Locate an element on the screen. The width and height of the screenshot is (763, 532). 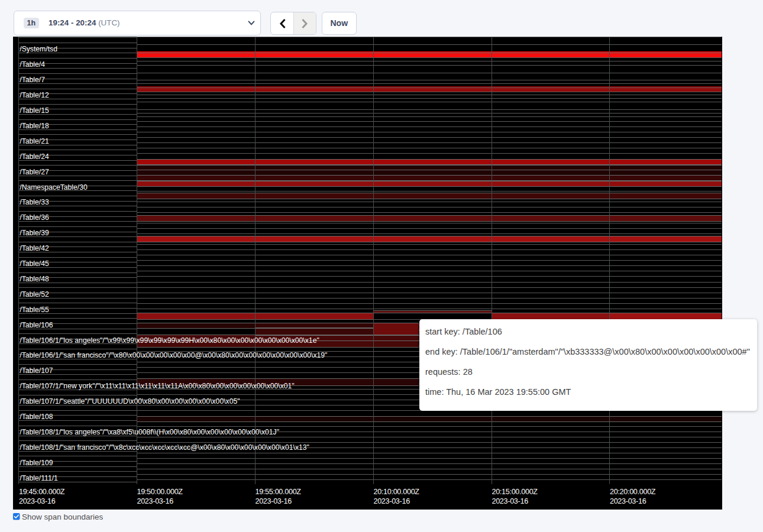
svg-text: 19:50:00.000Z is located at coordinates (160, 492).